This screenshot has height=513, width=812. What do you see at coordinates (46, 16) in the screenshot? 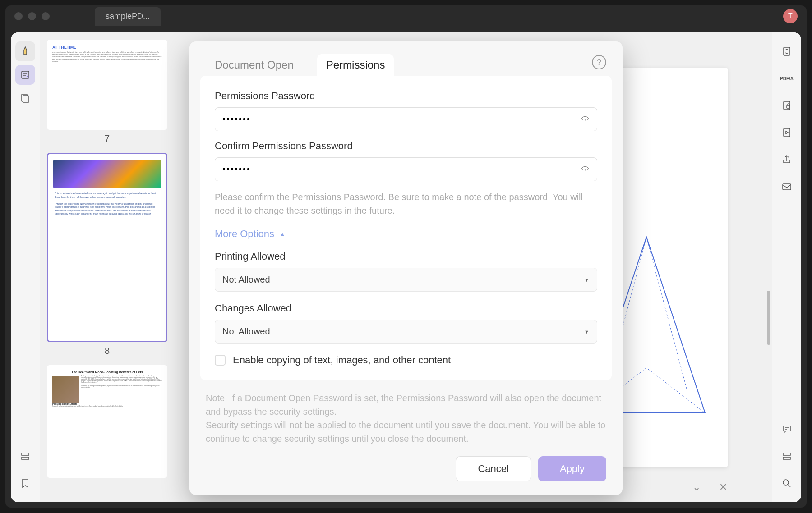
I see `maximize-window-button` at bounding box center [46, 16].